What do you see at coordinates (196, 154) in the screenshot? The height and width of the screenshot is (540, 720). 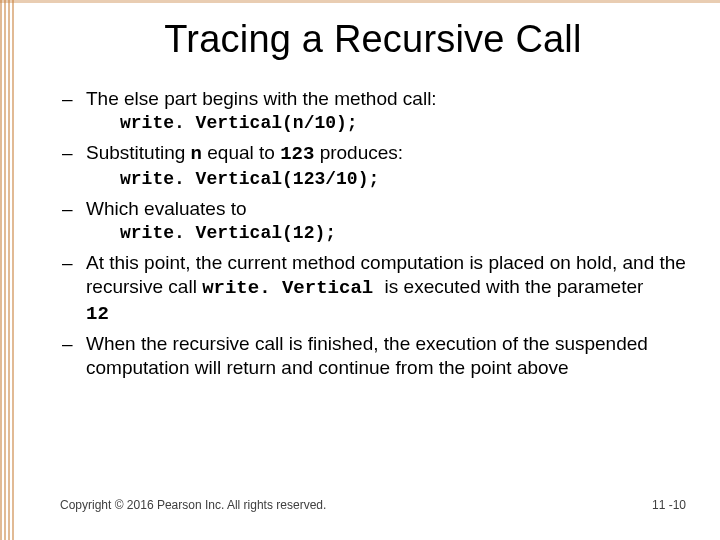 I see `bullet-2-n: n` at bounding box center [196, 154].